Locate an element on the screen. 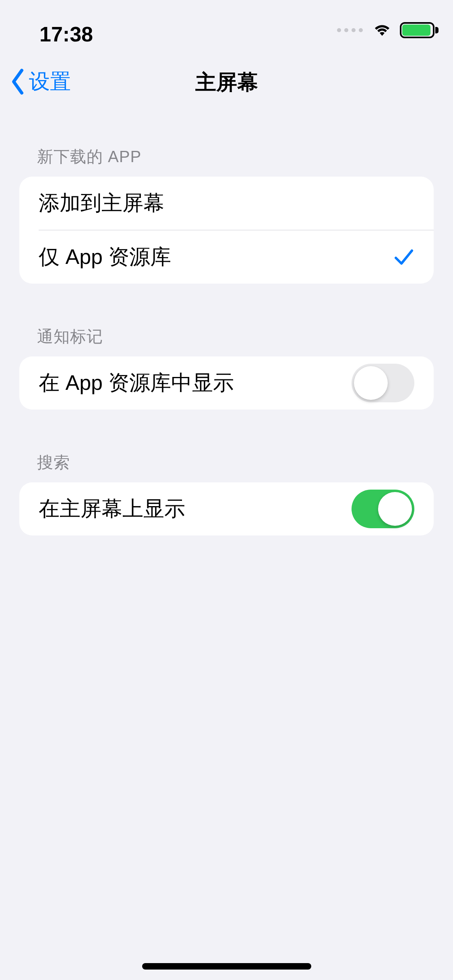 The height and width of the screenshot is (980, 453). status-bar: 17:38 is located at coordinates (226, 28).